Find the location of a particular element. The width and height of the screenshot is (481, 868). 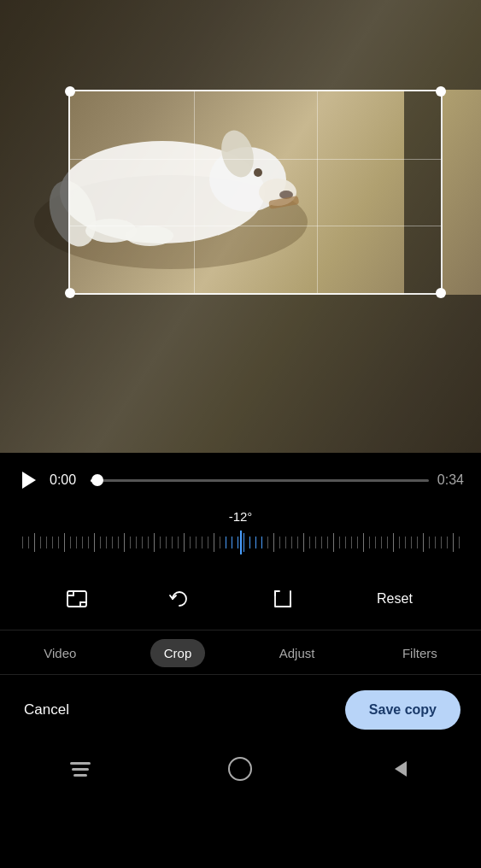

reset-button: Reset is located at coordinates (395, 599).